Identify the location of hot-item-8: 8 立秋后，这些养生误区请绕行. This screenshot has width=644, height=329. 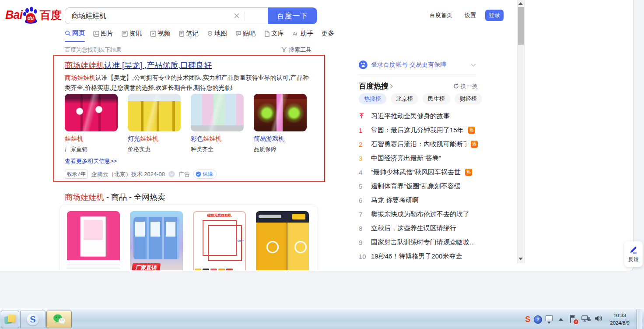
(418, 228).